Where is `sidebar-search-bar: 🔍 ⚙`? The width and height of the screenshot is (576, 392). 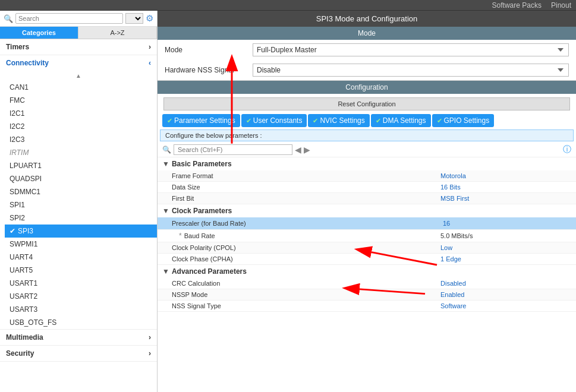
sidebar-search-bar: 🔍 ⚙ is located at coordinates (78, 19).